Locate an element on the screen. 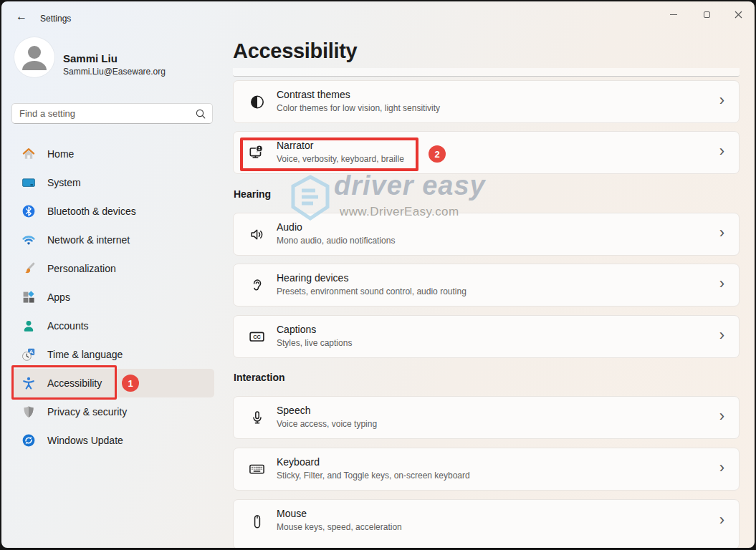 Image resolution: width=756 pixels, height=550 pixels. microphone-icon is located at coordinates (257, 418).